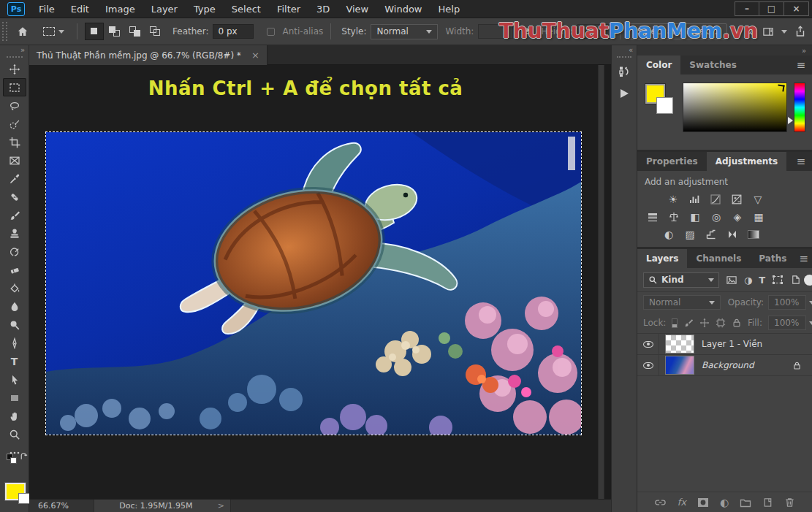  Describe the element at coordinates (718, 259) in the screenshot. I see `tab-channels: Channels` at that location.